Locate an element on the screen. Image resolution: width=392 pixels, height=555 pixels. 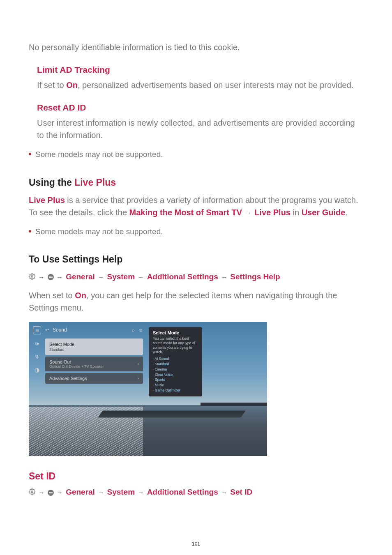
sound-icon: 🕩 is located at coordinates (37, 343).